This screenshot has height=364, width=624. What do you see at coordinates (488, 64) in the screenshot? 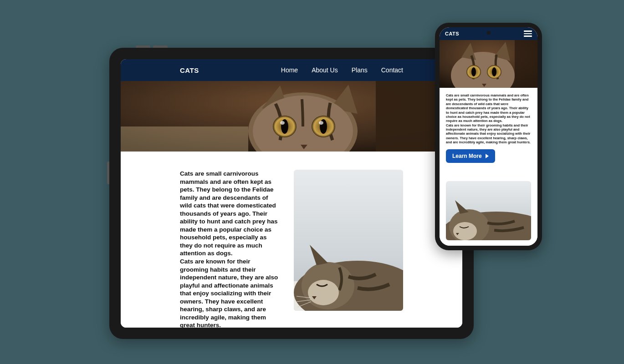
I see `hero-image-mobile` at bounding box center [488, 64].